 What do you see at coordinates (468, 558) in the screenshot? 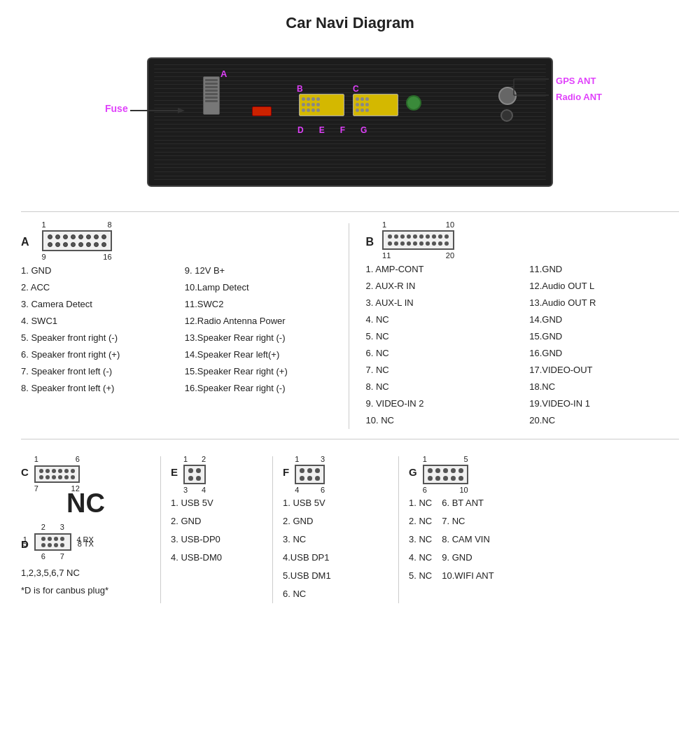
I see `list-item: 9. GND` at bounding box center [468, 558].